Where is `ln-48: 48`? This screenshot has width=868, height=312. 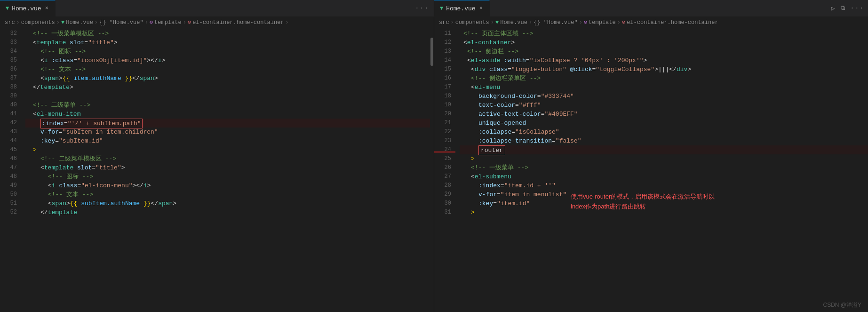
ln-48: 48 is located at coordinates (8, 177).